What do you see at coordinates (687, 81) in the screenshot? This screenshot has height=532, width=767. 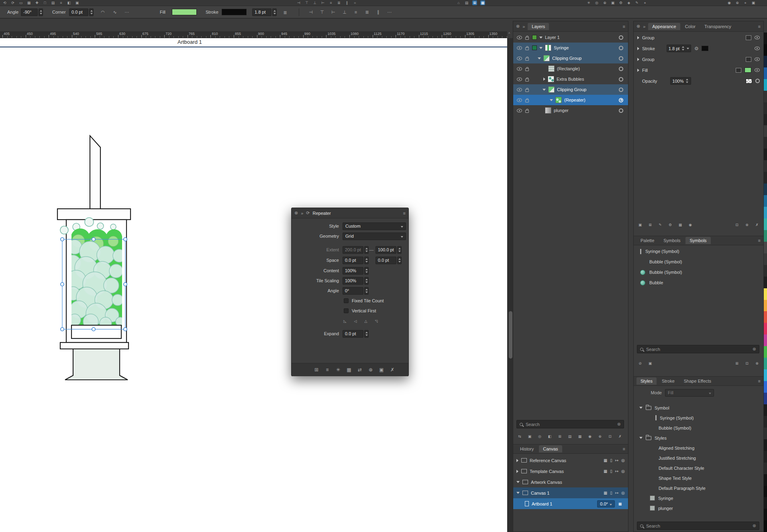 I see `opacity-stepper` at bounding box center [687, 81].